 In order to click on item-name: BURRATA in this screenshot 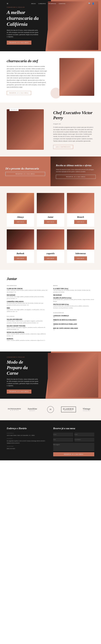, I will do `click(27, 339)`.